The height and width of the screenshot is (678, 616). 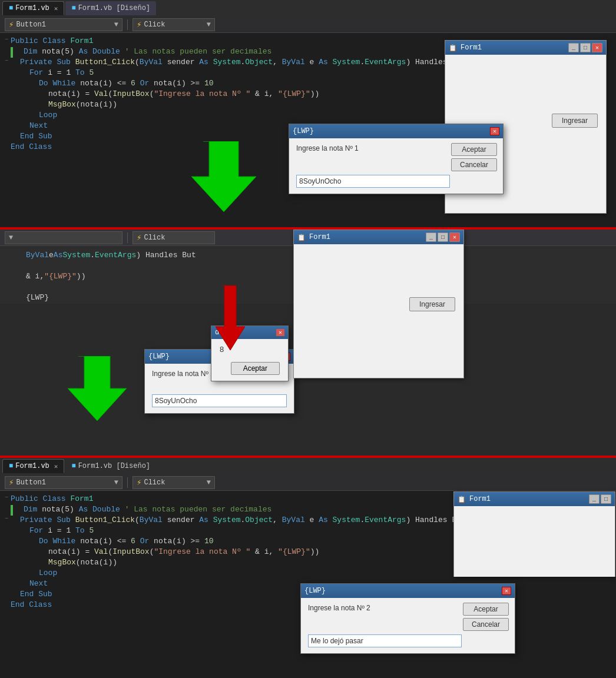 What do you see at coordinates (308, 483) in the screenshot?
I see `toolbar-3: ⚡ Button1 ▼ ⚡ Click ▼` at bounding box center [308, 483].